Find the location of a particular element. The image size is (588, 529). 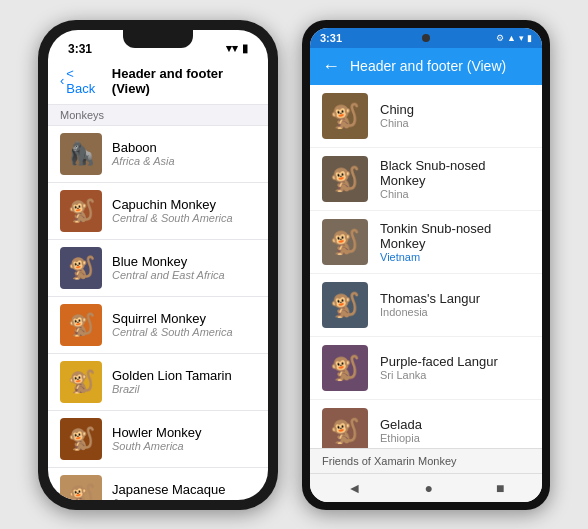

wifi-icon: ▾ is located at coordinates (522, 38).